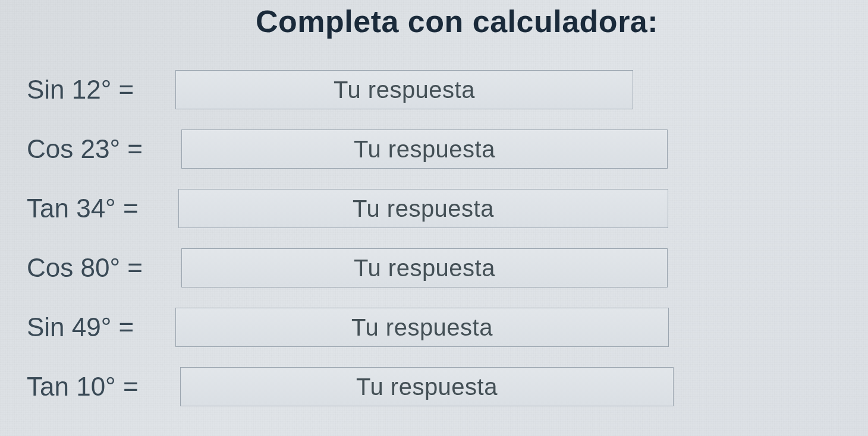 The image size is (868, 436). I want to click on question-label: Cos 80° =, so click(104, 268).